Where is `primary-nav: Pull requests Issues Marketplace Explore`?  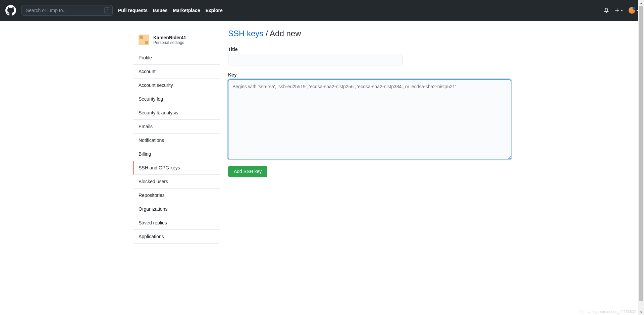 primary-nav: Pull requests Issues Marketplace Explore is located at coordinates (170, 10).